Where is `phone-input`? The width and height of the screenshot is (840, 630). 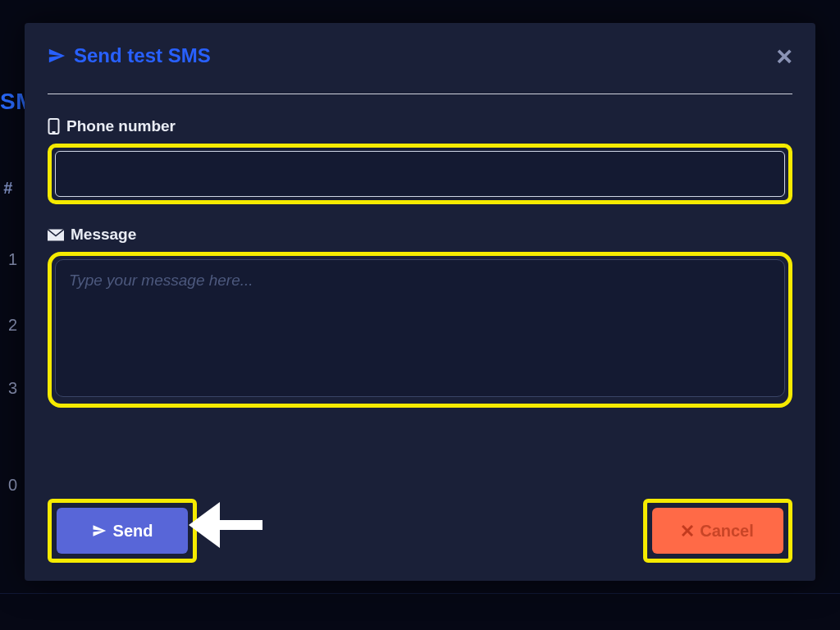 phone-input is located at coordinates (420, 174).